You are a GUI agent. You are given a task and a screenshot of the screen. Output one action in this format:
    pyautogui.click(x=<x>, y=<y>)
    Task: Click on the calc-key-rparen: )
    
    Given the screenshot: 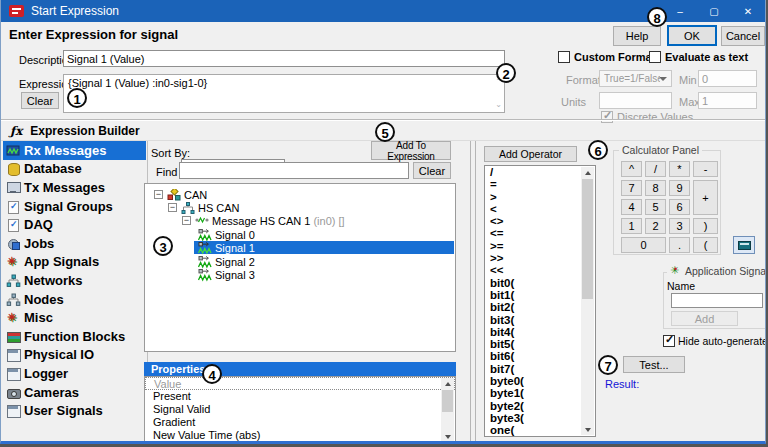 What is the action you would take?
    pyautogui.click(x=706, y=226)
    